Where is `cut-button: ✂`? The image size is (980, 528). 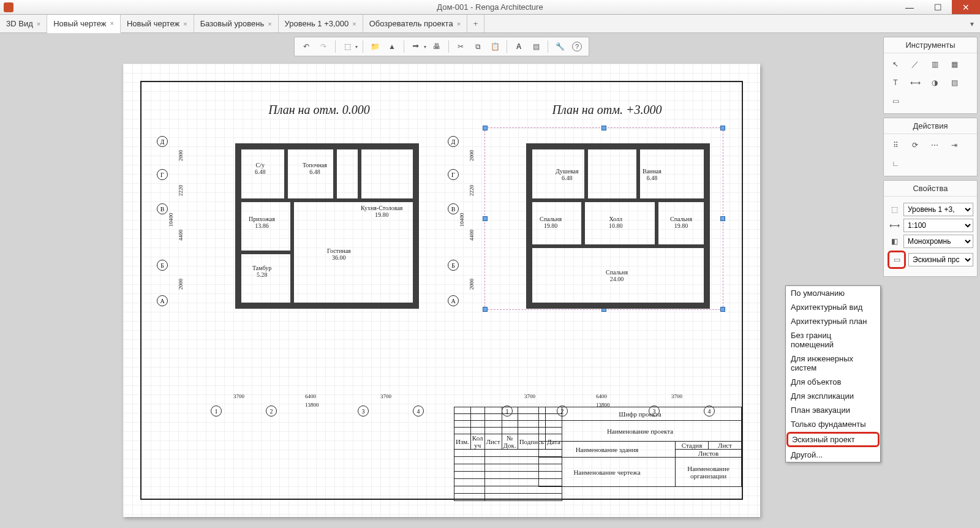 cut-button: ✂ is located at coordinates (461, 47).